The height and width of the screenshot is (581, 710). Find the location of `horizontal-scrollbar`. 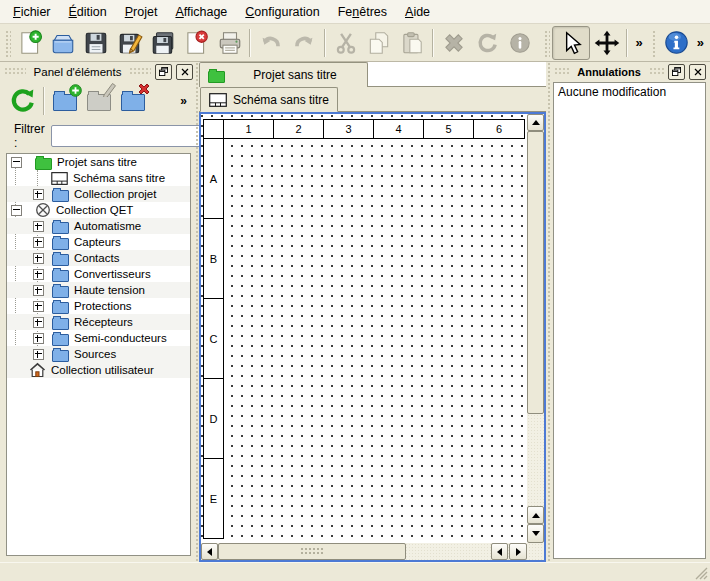

horizontal-scrollbar is located at coordinates (372, 552).